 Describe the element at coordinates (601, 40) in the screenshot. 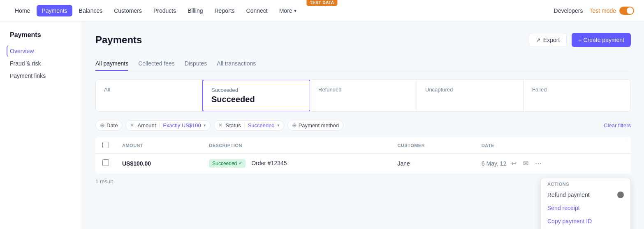

I see `create-payment-button: + Create payment` at that location.